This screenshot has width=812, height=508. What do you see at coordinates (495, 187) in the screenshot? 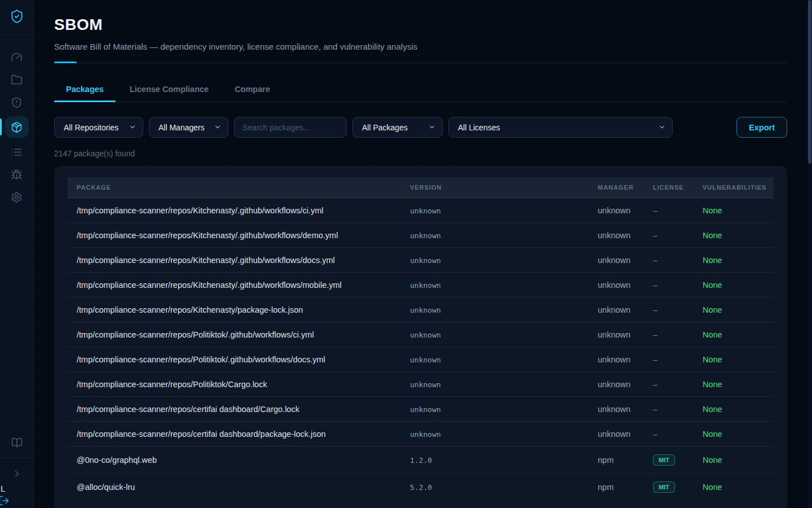
I see `column-header-version: Version` at bounding box center [495, 187].